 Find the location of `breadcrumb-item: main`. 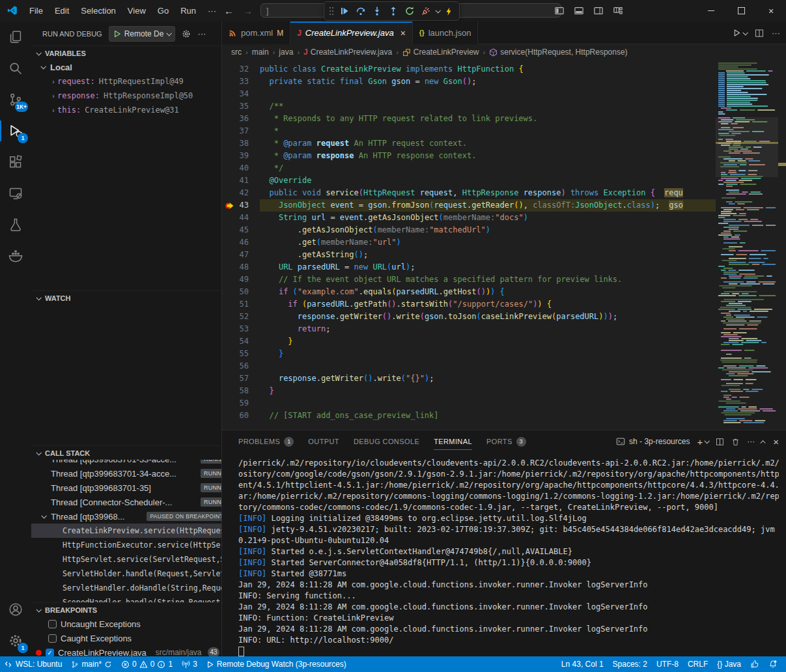

breadcrumb-item: main is located at coordinates (260, 52).